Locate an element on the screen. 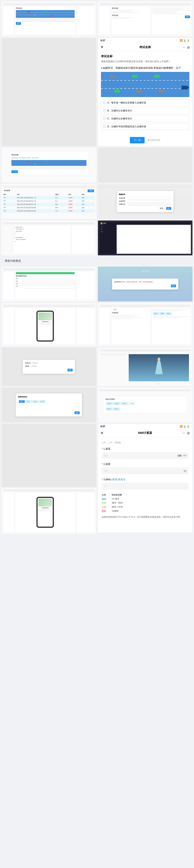 This screenshot has height=868, width=194. form-select is located at coordinates (150, 204).